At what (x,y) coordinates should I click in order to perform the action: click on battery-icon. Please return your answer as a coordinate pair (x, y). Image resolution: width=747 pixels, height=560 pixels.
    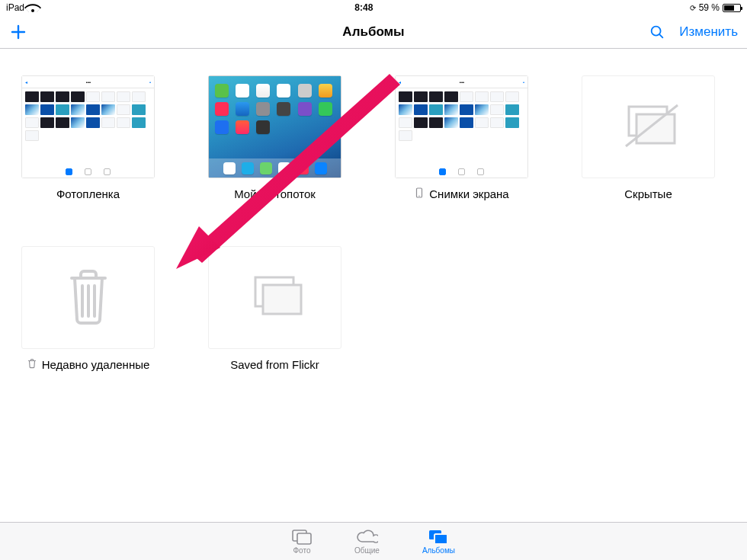
    Looking at the image, I should click on (732, 8).